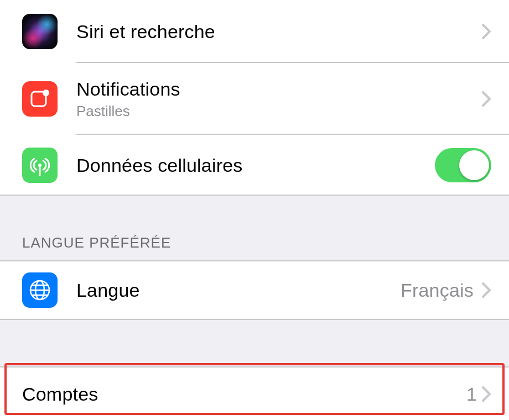 This screenshot has height=420, width=509. Describe the element at coordinates (40, 290) in the screenshot. I see `globe-icon` at that location.